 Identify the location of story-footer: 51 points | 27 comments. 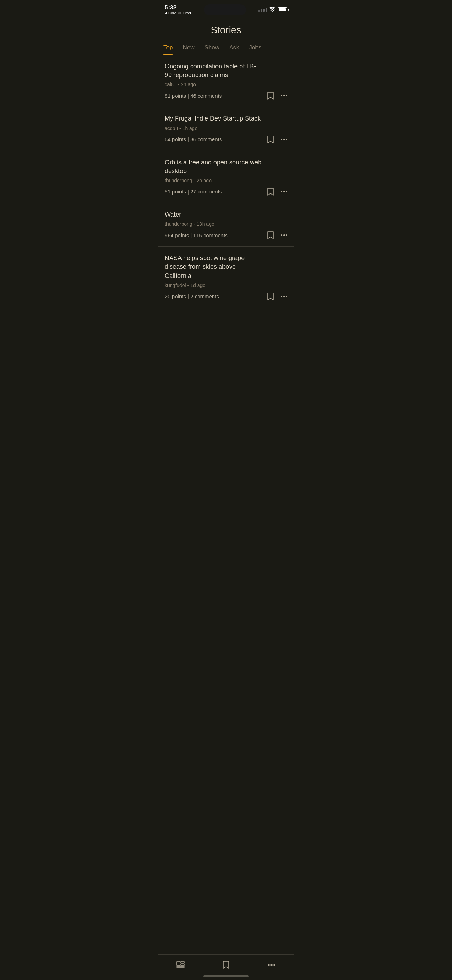
(226, 192).